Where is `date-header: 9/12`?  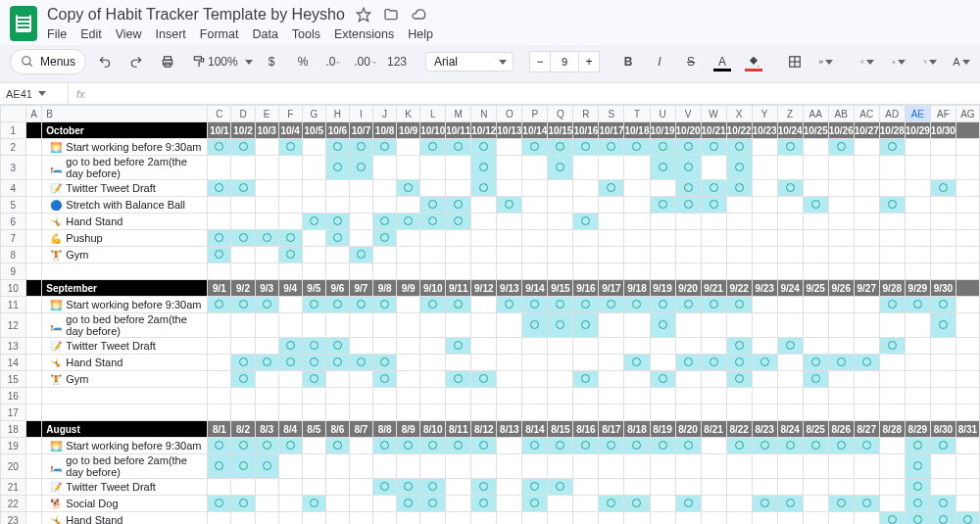
date-header: 9/12 is located at coordinates (484, 288).